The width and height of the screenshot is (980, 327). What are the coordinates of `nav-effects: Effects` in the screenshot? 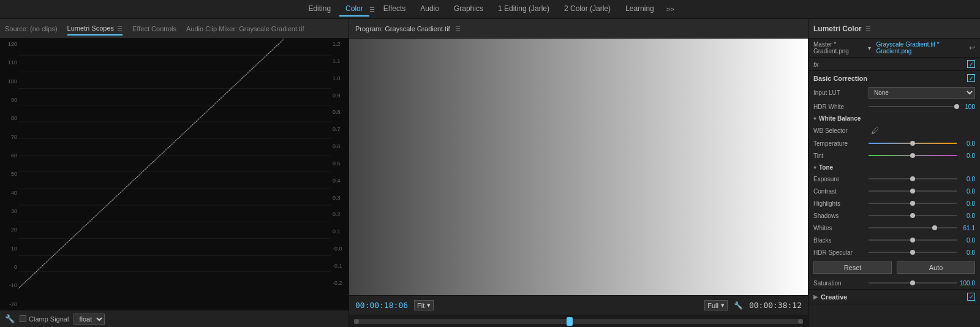 It's located at (394, 9).